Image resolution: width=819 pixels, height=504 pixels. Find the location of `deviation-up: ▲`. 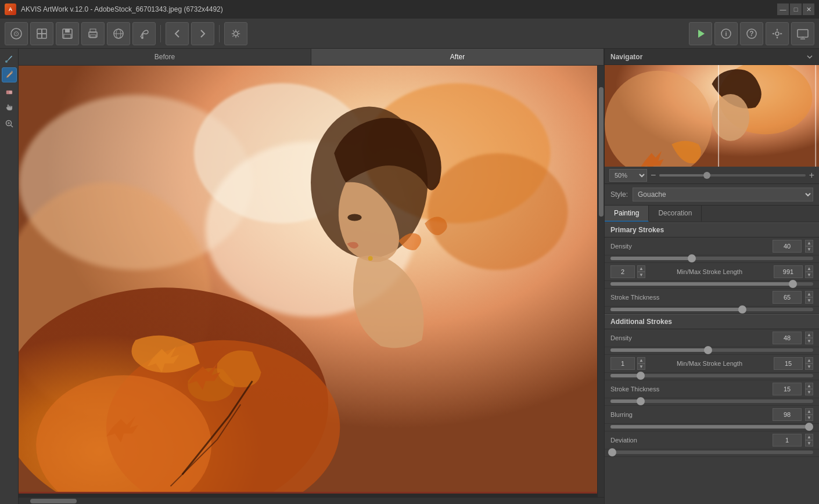

deviation-up: ▲ is located at coordinates (809, 437).